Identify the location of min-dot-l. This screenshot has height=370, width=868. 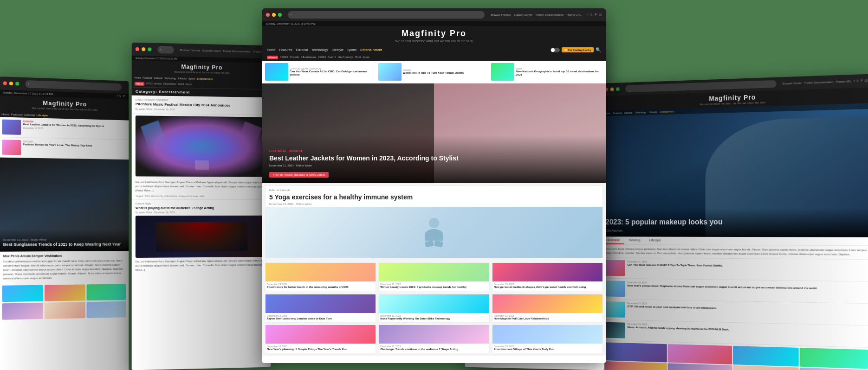
(143, 49).